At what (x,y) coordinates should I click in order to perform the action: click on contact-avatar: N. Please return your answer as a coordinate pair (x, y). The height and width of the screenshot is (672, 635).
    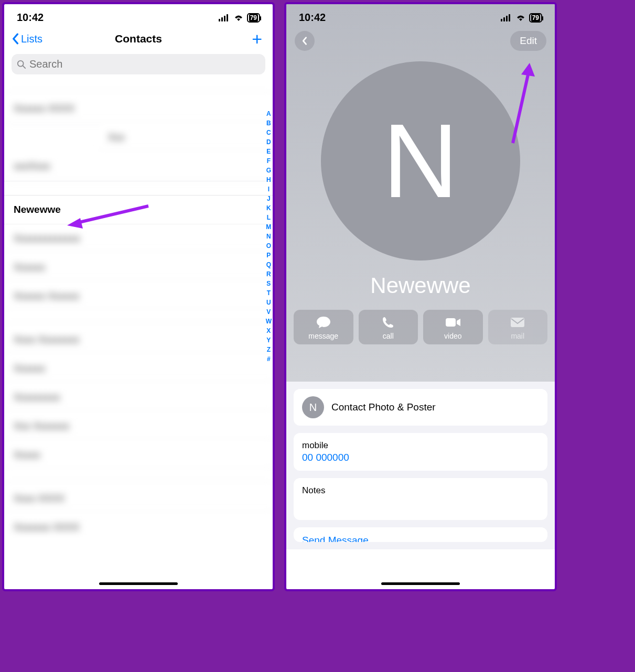
    Looking at the image, I should click on (421, 161).